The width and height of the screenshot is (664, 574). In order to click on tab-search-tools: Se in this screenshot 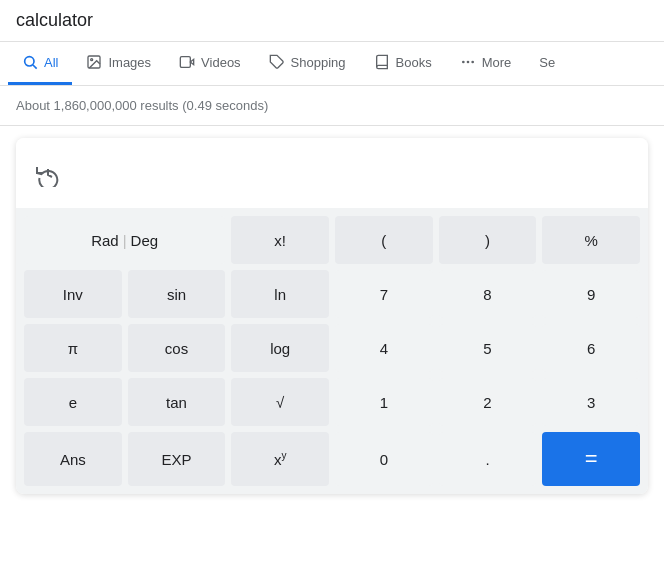, I will do `click(547, 64)`.